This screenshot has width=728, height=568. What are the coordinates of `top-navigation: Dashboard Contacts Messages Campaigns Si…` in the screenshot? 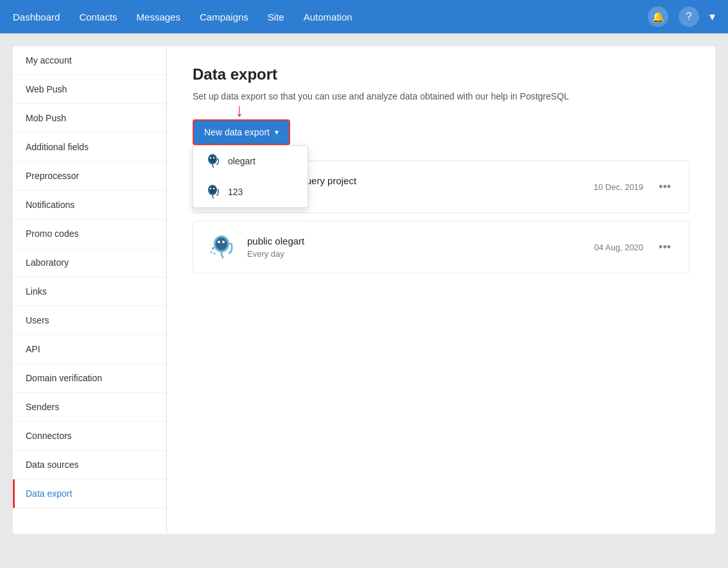 It's located at (364, 17).